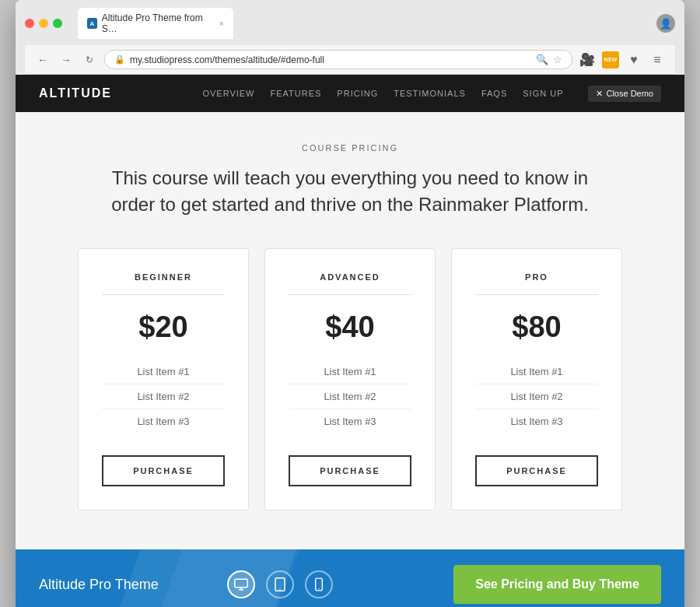 Image resolution: width=700 pixels, height=607 pixels. Describe the element at coordinates (222, 23) in the screenshot. I see `tab-close-button: ×` at that location.